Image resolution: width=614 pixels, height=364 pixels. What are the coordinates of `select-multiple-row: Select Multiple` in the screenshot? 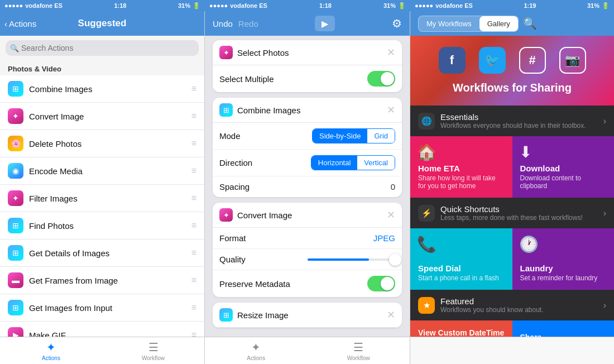 It's located at (307, 79).